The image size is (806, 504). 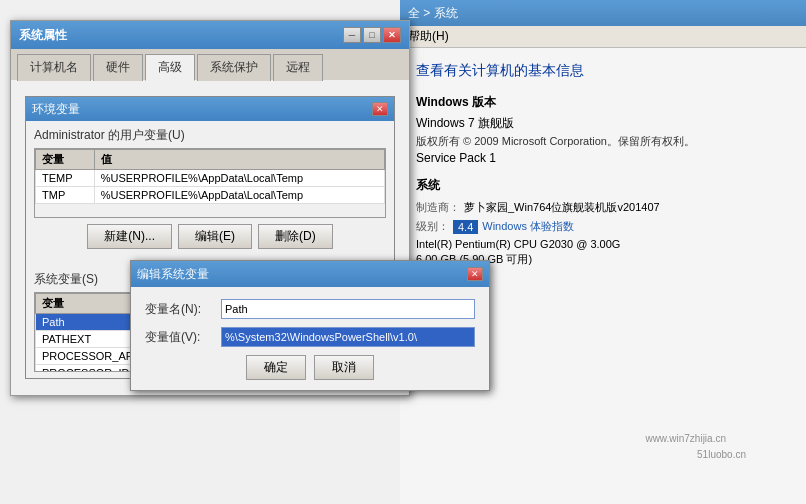 What do you see at coordinates (210, 136) in the screenshot?
I see `user-vars-label: Administrator 的用户变量(U)` at bounding box center [210, 136].